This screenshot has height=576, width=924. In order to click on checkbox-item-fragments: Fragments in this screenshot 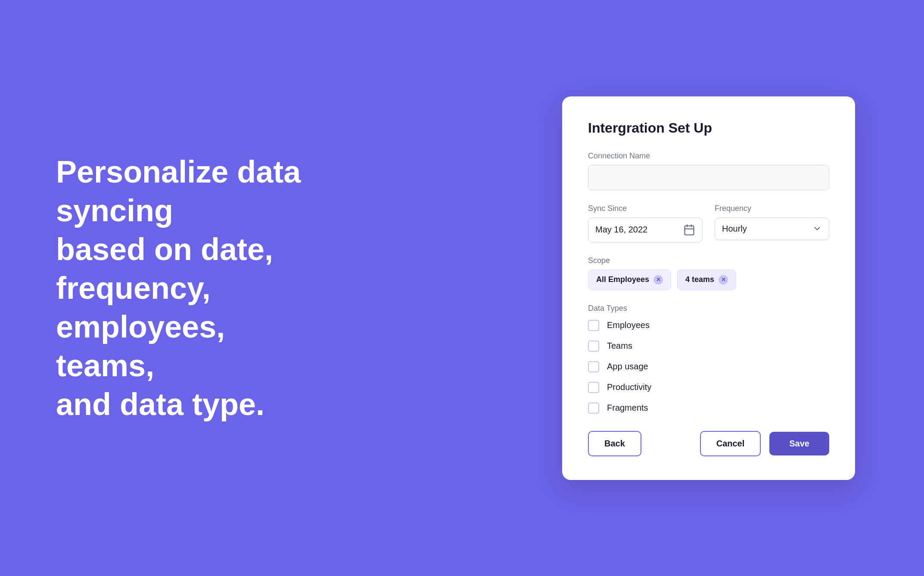, I will do `click(709, 408)`.